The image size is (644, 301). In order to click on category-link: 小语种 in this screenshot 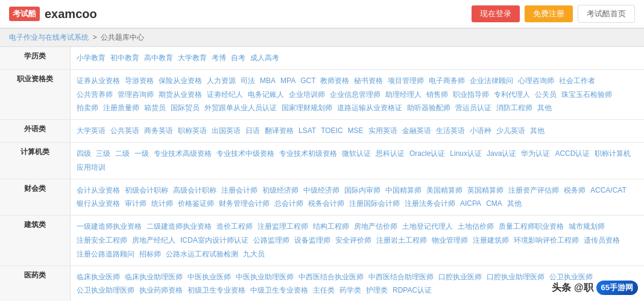, I will do `click(481, 131)`.